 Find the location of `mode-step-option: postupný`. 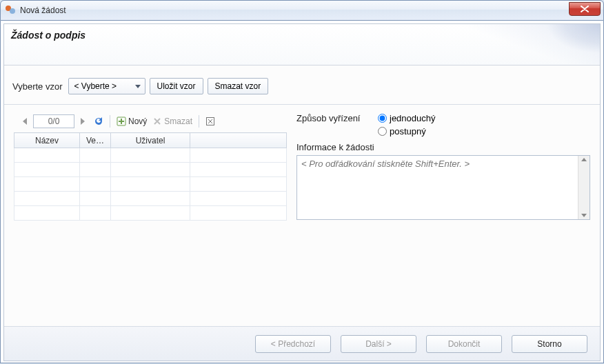

mode-step-option: postupný is located at coordinates (402, 131).